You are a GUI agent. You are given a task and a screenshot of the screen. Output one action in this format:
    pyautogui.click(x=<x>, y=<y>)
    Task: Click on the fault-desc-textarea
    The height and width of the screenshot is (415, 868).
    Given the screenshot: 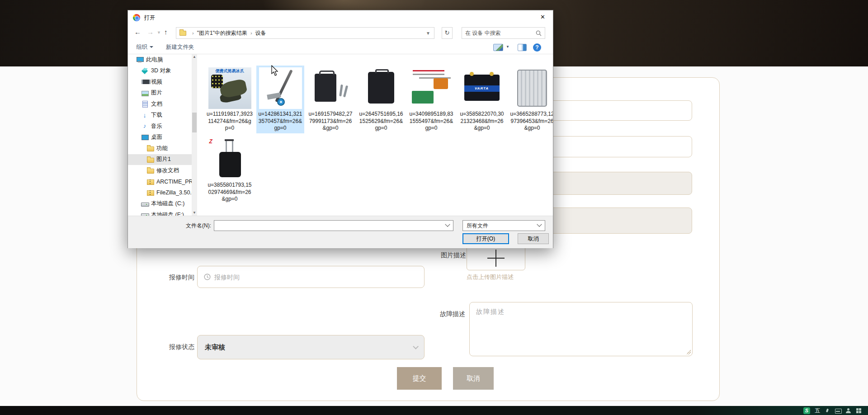 What is the action you would take?
    pyautogui.click(x=581, y=329)
    